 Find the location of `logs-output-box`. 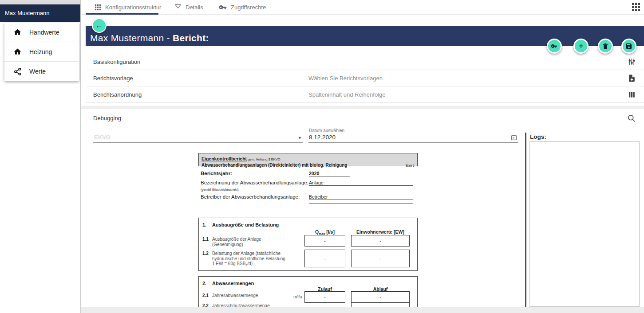

logs-output-box is located at coordinates (585, 224).